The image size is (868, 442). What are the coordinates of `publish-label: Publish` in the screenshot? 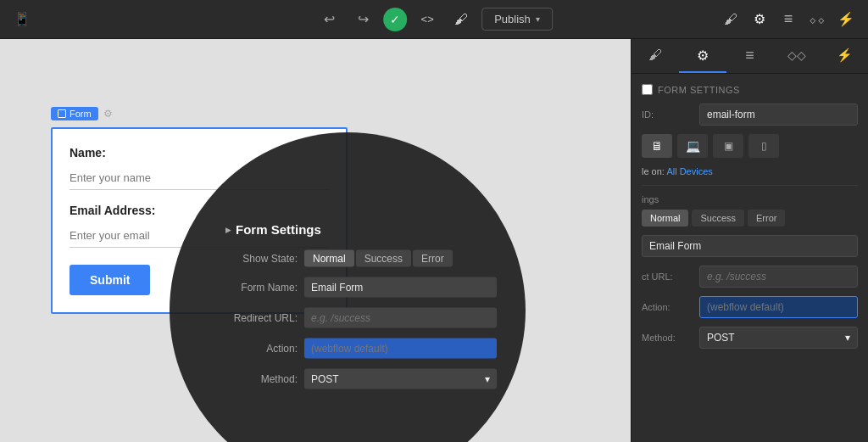 It's located at (512, 19).